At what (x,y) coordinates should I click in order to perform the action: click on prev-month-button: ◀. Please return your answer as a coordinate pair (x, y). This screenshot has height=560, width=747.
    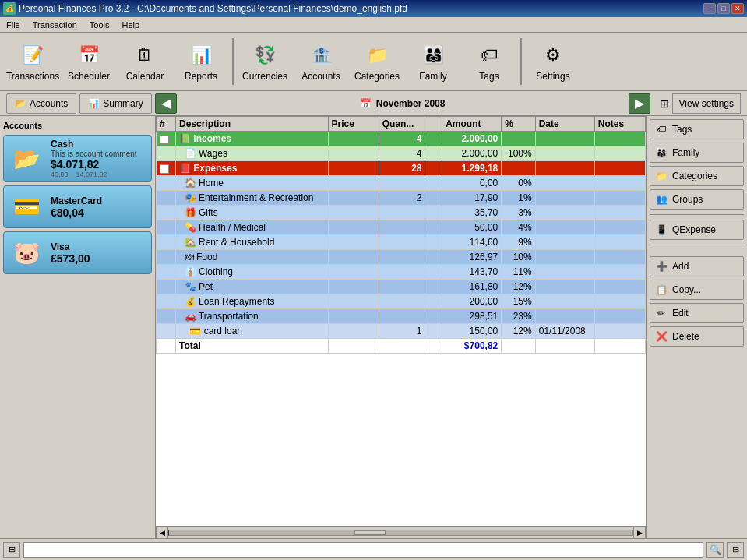
    Looking at the image, I should click on (166, 104).